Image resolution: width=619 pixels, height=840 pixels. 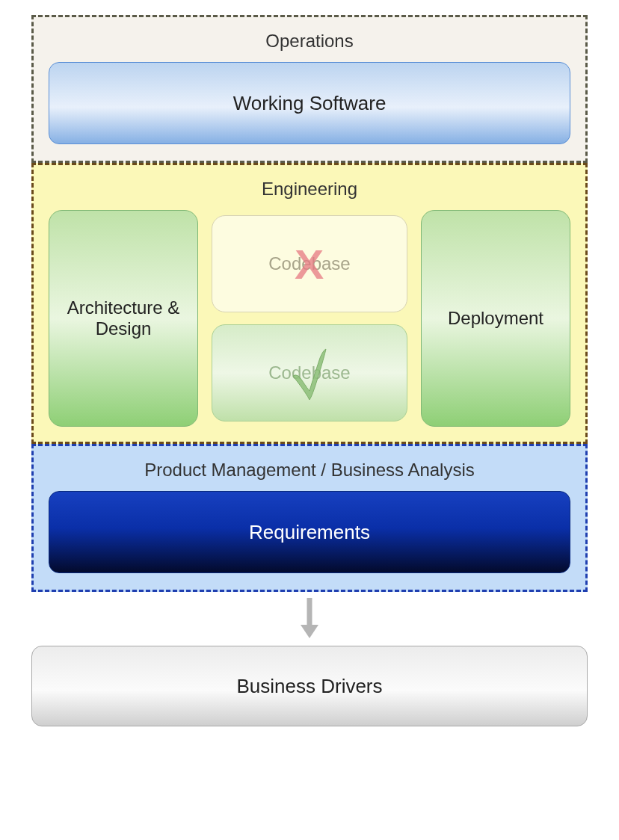 I want to click on business-drivers-label: Business Drivers, so click(x=310, y=686).